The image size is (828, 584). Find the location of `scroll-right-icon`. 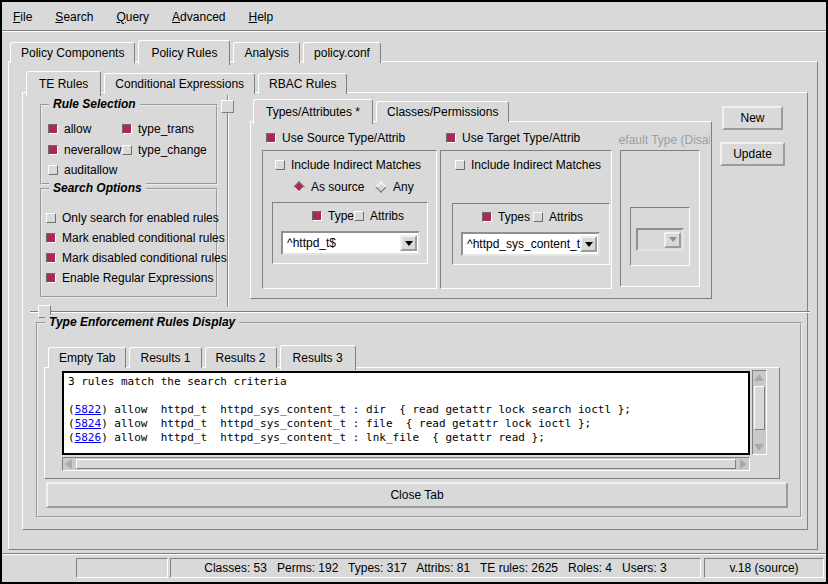

scroll-right-icon is located at coordinates (744, 464).